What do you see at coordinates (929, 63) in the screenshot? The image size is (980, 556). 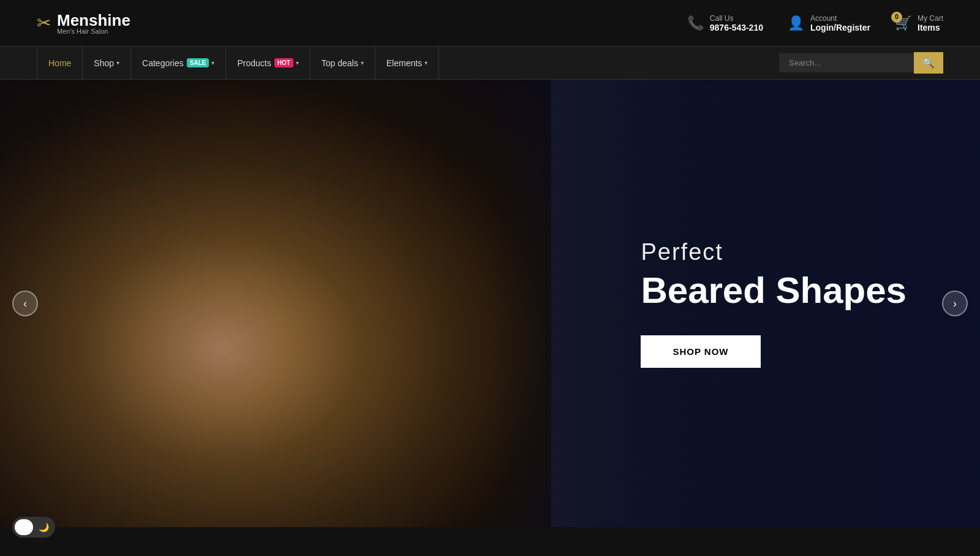 I see `search-icon: 🔍` at bounding box center [929, 63].